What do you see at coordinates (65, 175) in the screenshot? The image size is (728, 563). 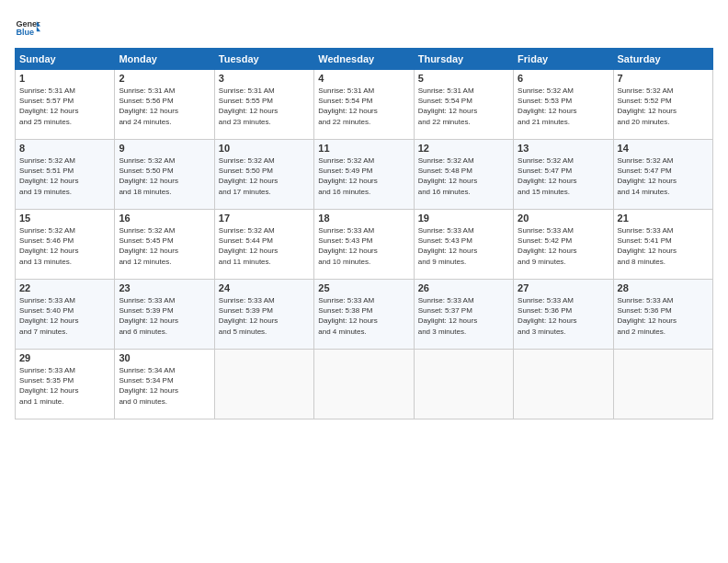 I see `table-row: 8 Sunrise: 5:32 AMSunset: 5:51 PMDayligh…` at bounding box center [65, 175].